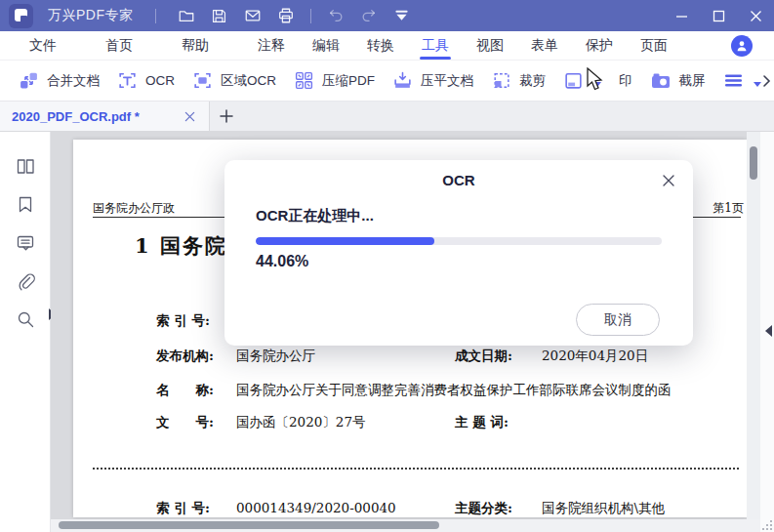  I want to click on dropdown-caret-icon, so click(757, 84).